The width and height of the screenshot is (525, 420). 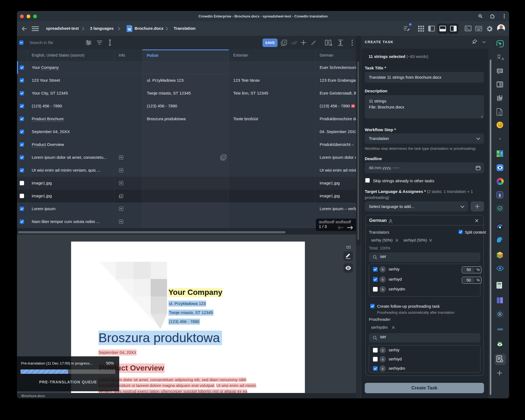 What do you see at coordinates (501, 114) in the screenshot?
I see `svg-text: i` at bounding box center [501, 114].